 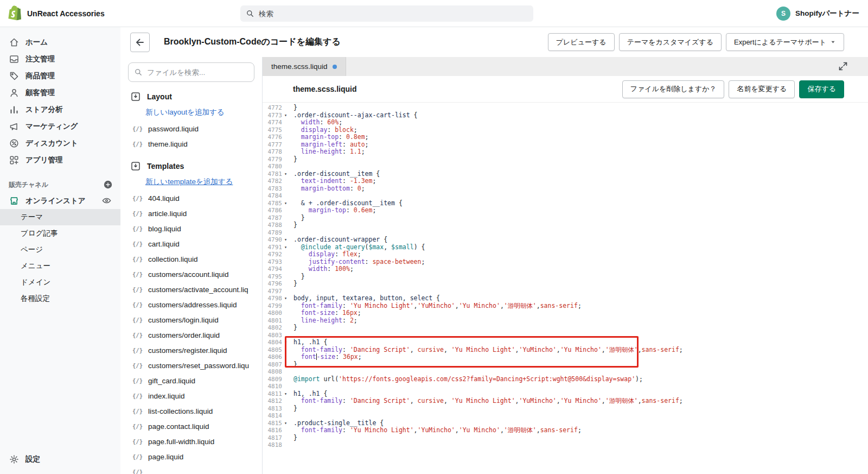 What do you see at coordinates (191, 144) in the screenshot?
I see `file-item: {/} theme.liquid` at bounding box center [191, 144].